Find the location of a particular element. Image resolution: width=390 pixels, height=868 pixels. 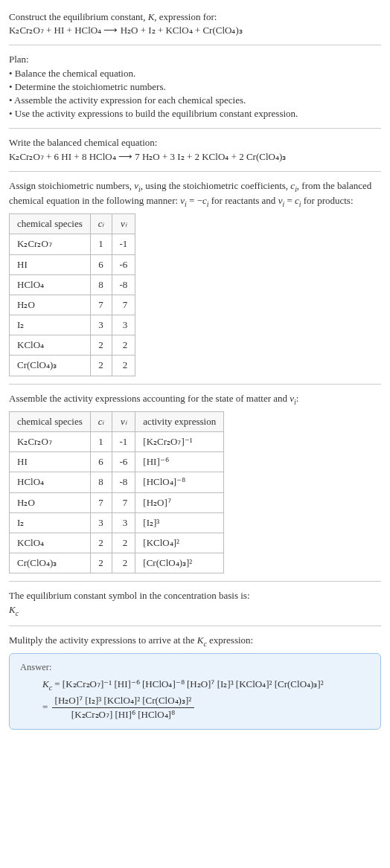

table-row: HI6-6 is located at coordinates (73, 265).